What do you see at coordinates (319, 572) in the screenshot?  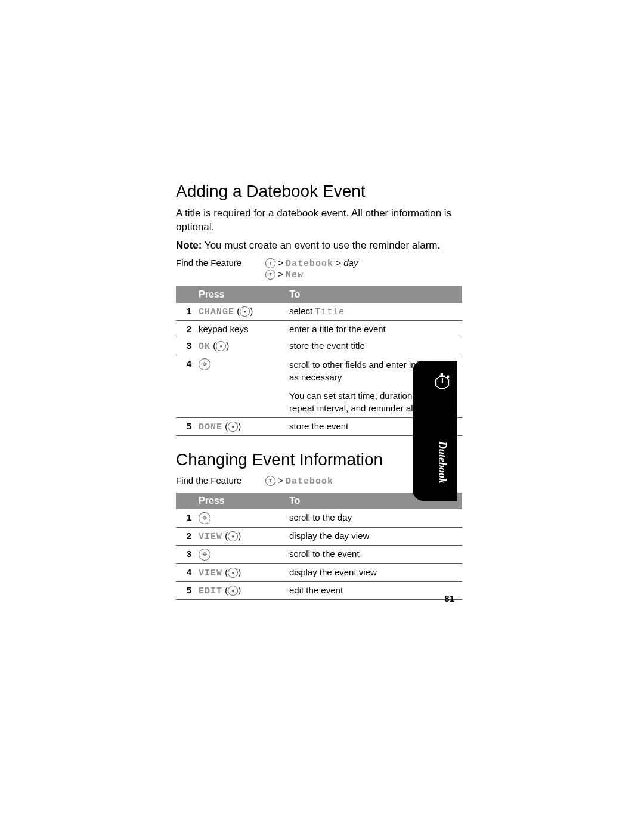 I see `table-row: 4 VIEW (●) display the event view` at bounding box center [319, 572].